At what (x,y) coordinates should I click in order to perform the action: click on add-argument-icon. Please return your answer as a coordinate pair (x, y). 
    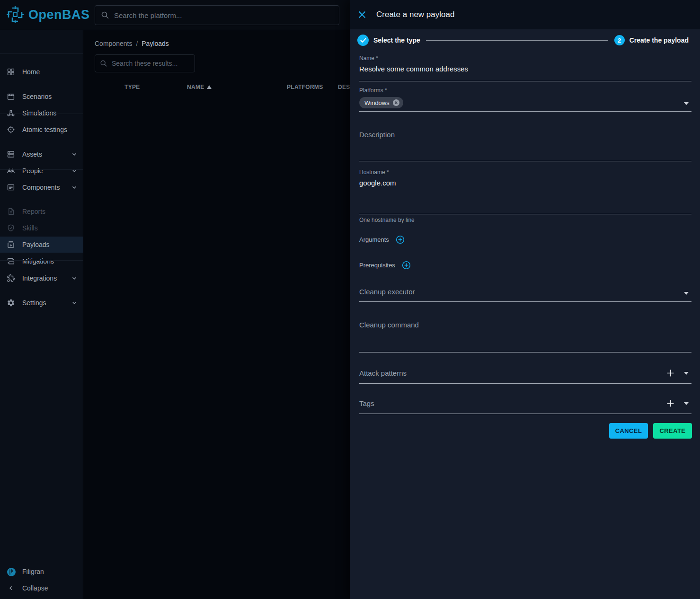
    Looking at the image, I should click on (400, 239).